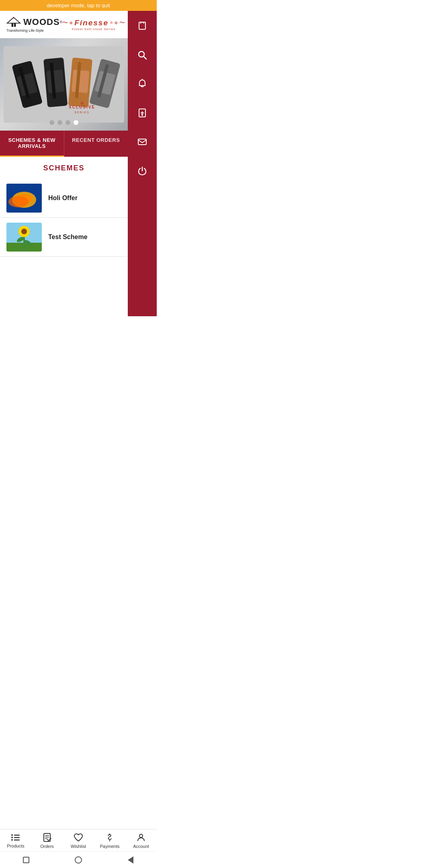 The width and height of the screenshot is (434, 868). Describe the element at coordinates (35, 25) in the screenshot. I see `woods-logo: WOODS ® Transforming Life-Style` at that location.